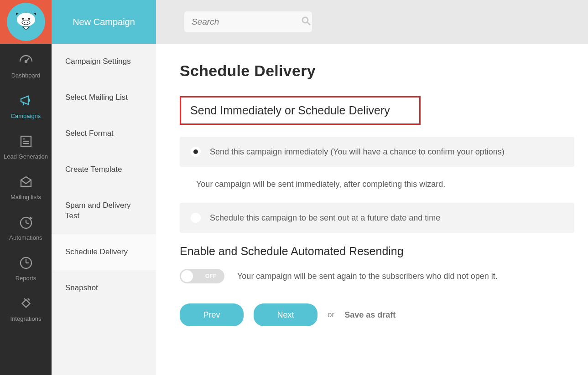  Describe the element at coordinates (26, 188) in the screenshot. I see `nav-rail: Dashboard Campaigns Lead Generation` at that location.